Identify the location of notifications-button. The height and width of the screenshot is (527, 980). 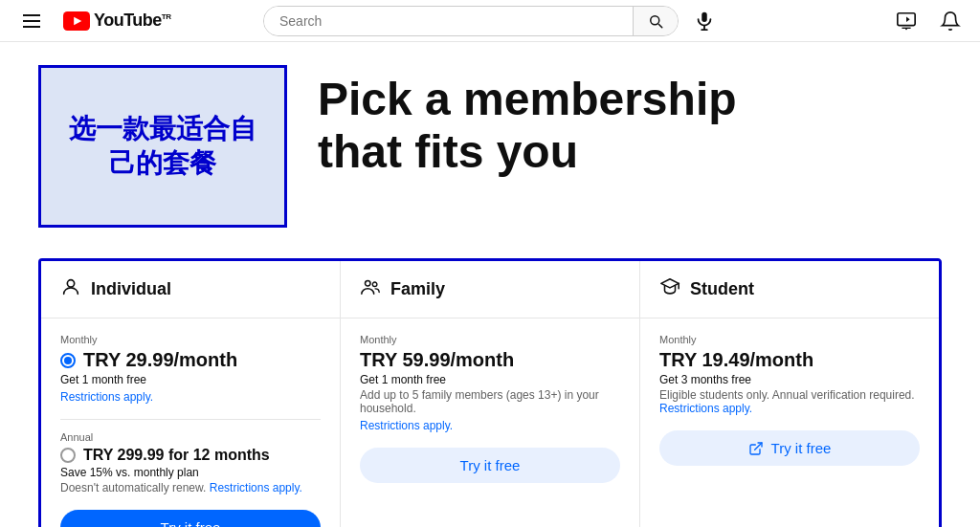
(950, 21).